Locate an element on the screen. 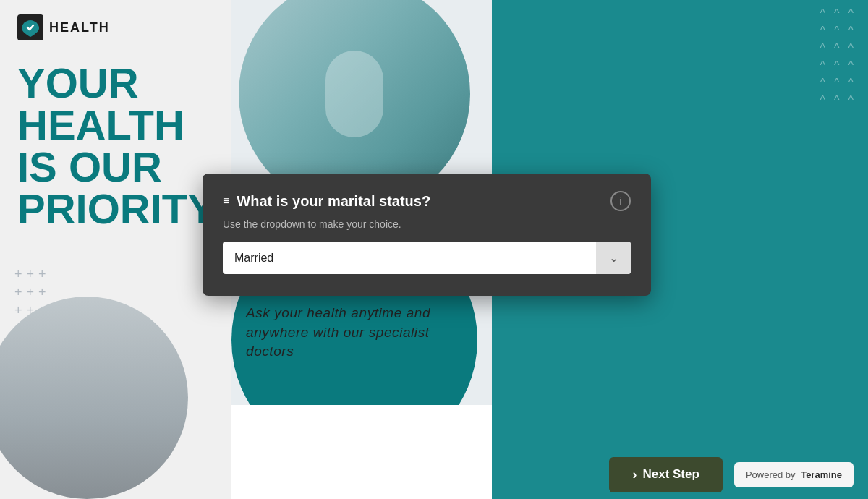  next-step-label: Next Step is located at coordinates (671, 474).